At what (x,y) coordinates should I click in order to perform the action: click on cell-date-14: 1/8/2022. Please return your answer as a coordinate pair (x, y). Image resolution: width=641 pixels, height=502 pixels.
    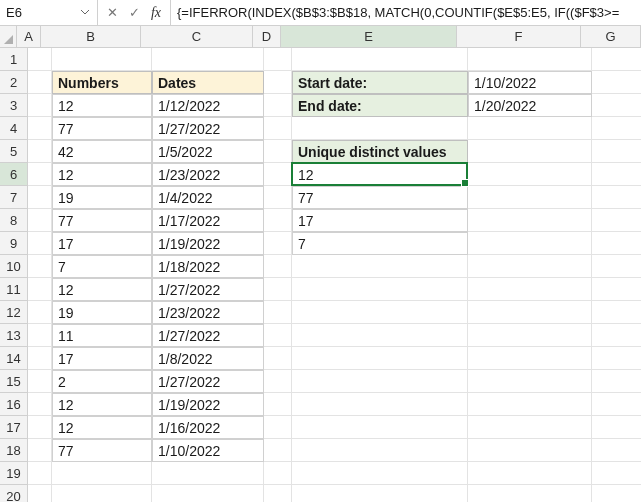
    Looking at the image, I should click on (208, 358).